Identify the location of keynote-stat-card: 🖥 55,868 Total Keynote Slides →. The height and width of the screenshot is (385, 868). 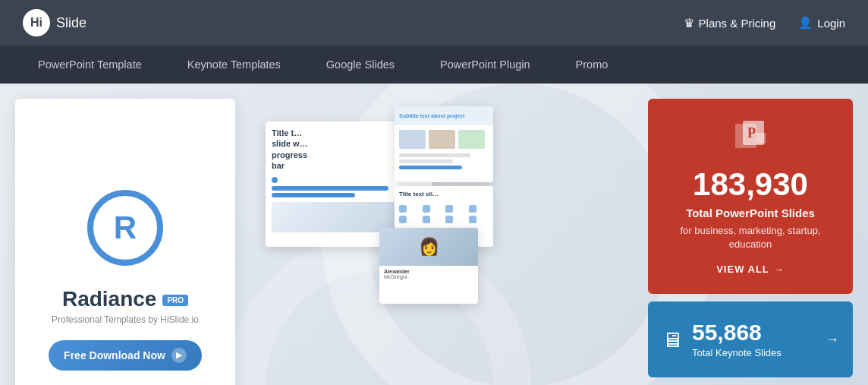
(750, 339).